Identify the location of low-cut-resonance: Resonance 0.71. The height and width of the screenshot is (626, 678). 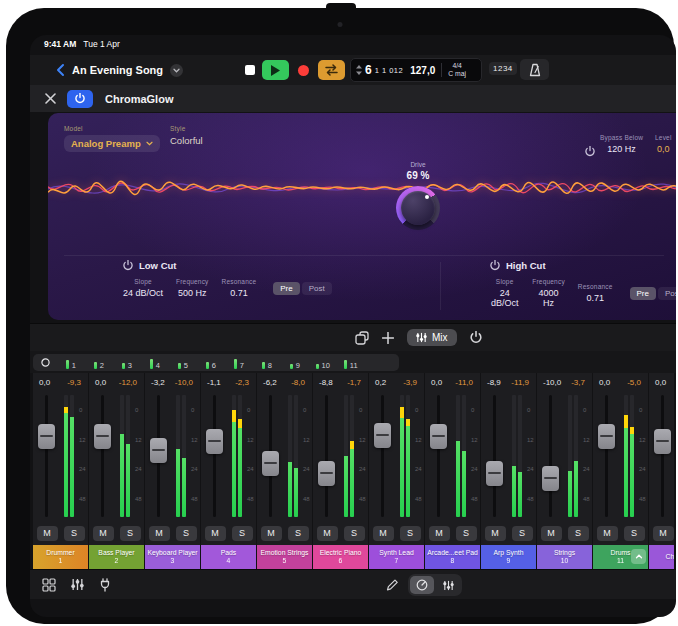
(240, 288).